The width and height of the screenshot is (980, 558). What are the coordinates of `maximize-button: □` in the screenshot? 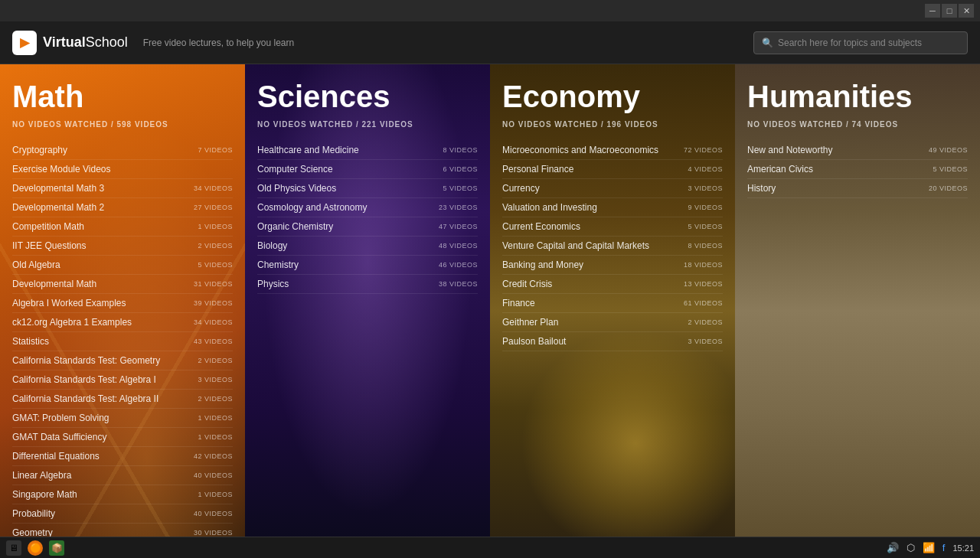 It's located at (949, 11).